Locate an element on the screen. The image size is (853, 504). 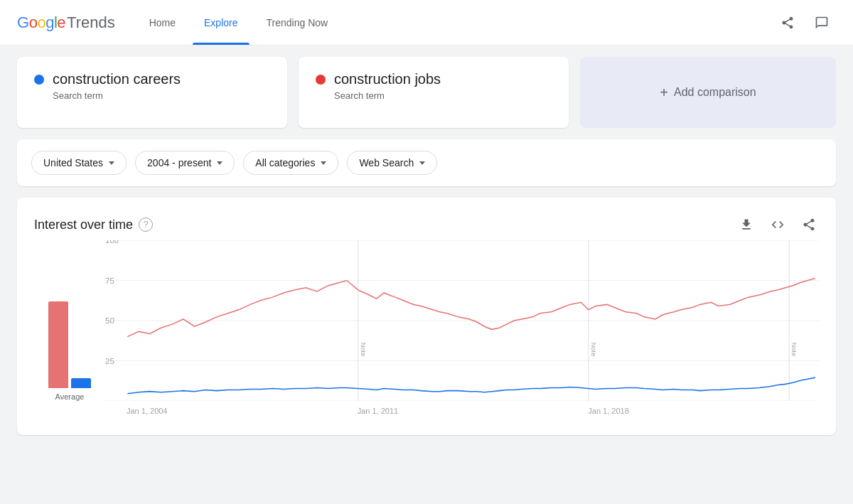
avg-bar-blue is located at coordinates (81, 383).